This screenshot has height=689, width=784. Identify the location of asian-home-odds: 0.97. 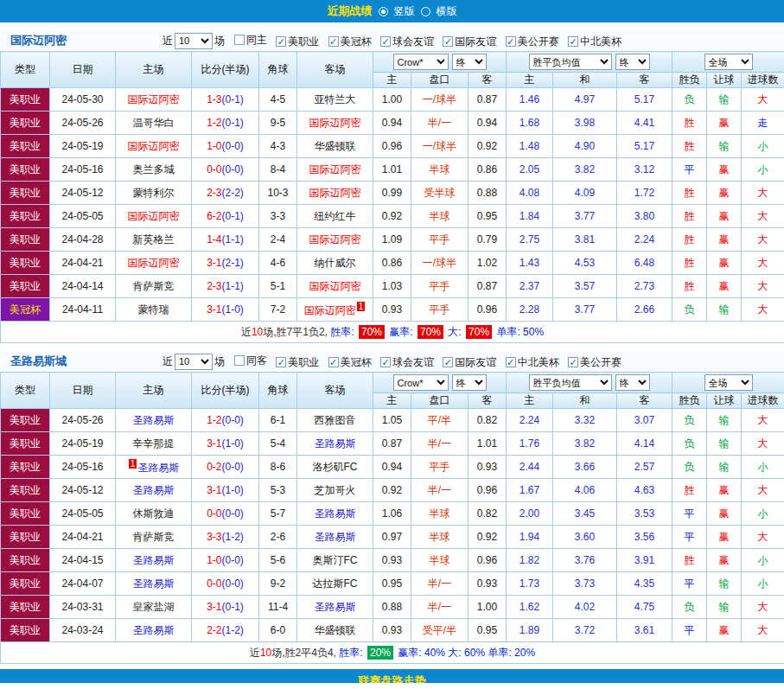
(392, 538).